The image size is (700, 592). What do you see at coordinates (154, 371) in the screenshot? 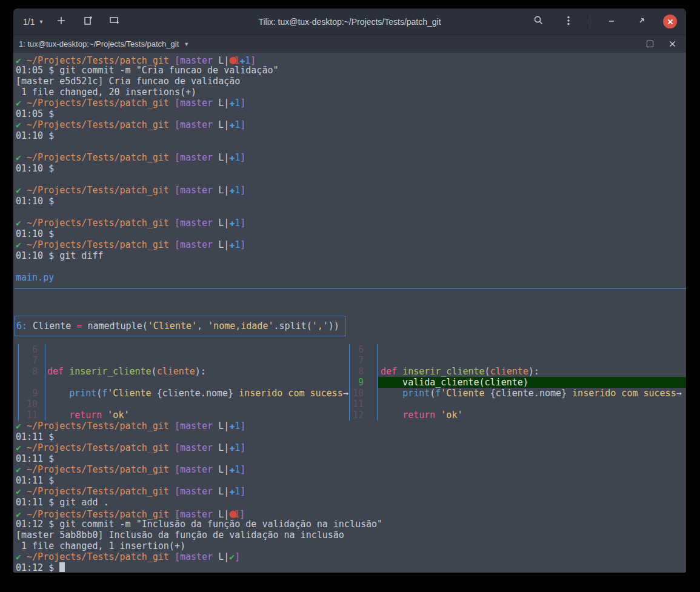
I see `text-segment: (` at bounding box center [154, 371].